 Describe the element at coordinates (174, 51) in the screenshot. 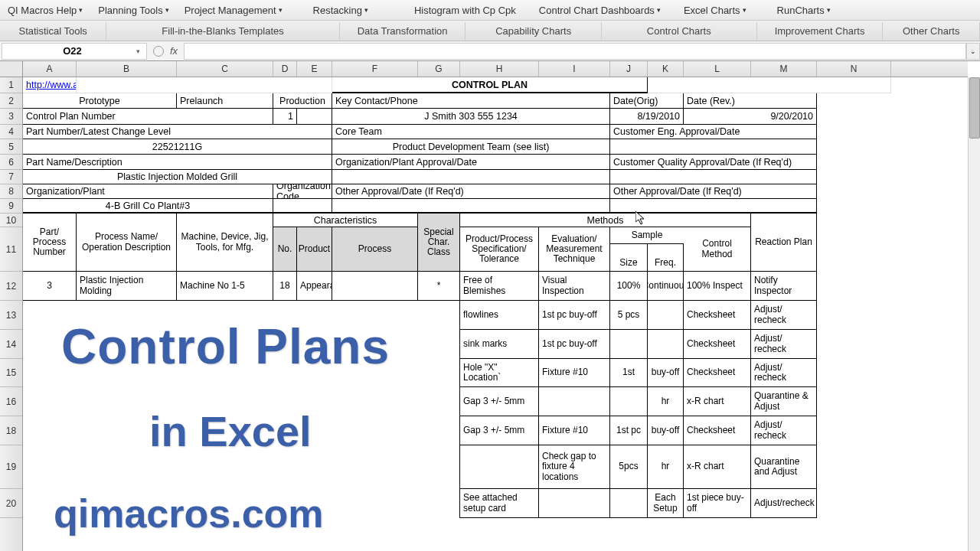

I see `fx-label: fx` at that location.